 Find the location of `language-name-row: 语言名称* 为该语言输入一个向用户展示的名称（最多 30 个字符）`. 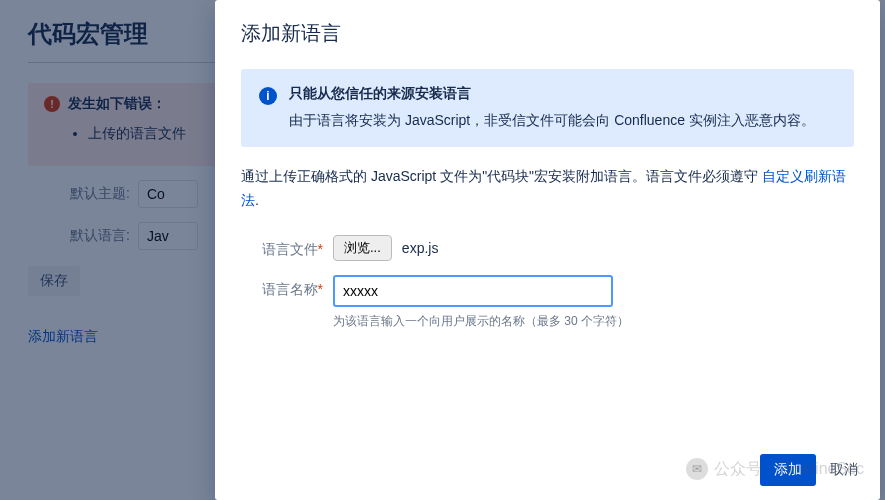

language-name-row: 语言名称* 为该语言输入一个向用户展示的名称（最多 30 个字符） is located at coordinates (548, 302).